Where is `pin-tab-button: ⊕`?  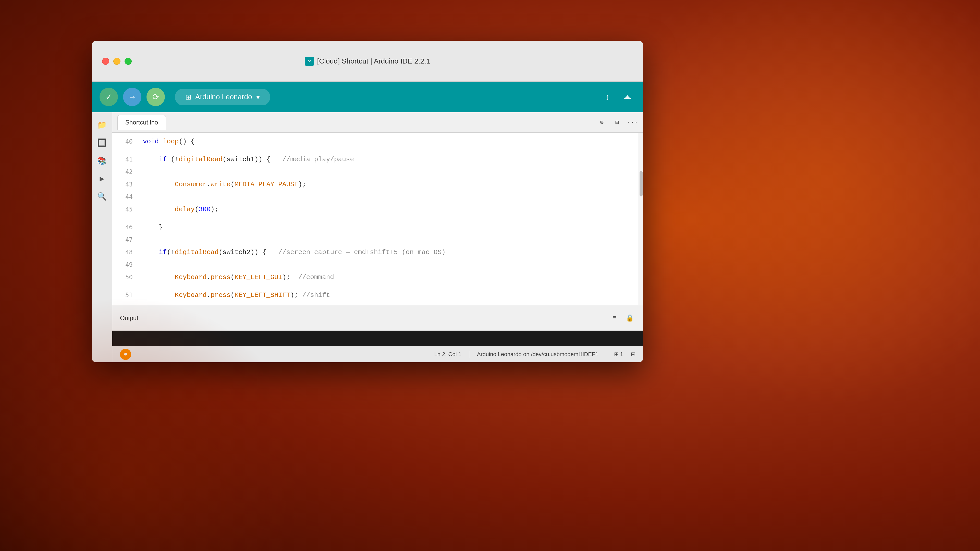
pin-tab-button: ⊕ is located at coordinates (602, 122).